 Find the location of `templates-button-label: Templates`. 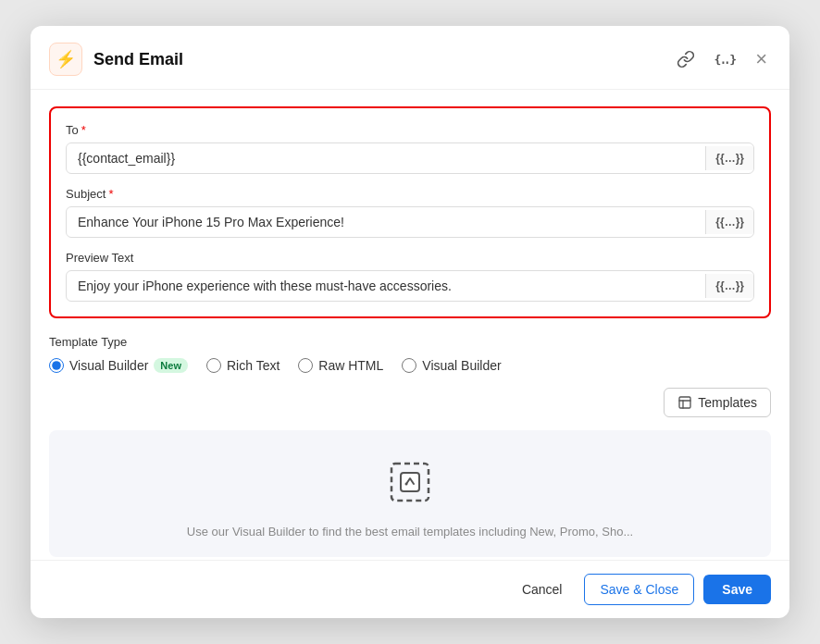

templates-button-label: Templates is located at coordinates (727, 402).